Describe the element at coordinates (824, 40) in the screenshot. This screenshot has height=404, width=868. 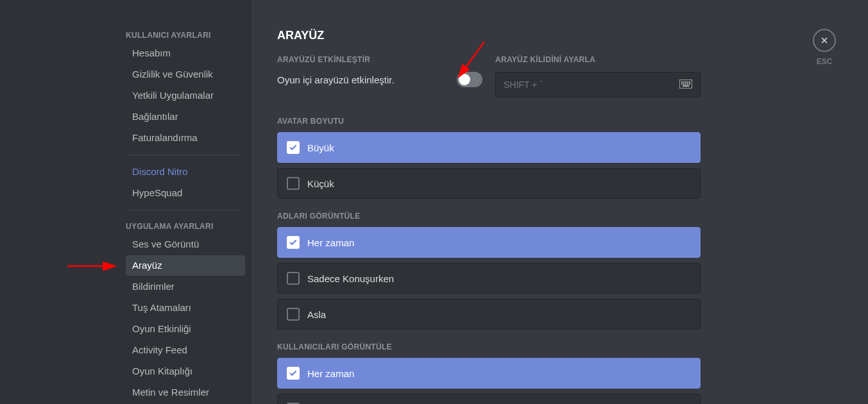
I see `close-icon` at that location.